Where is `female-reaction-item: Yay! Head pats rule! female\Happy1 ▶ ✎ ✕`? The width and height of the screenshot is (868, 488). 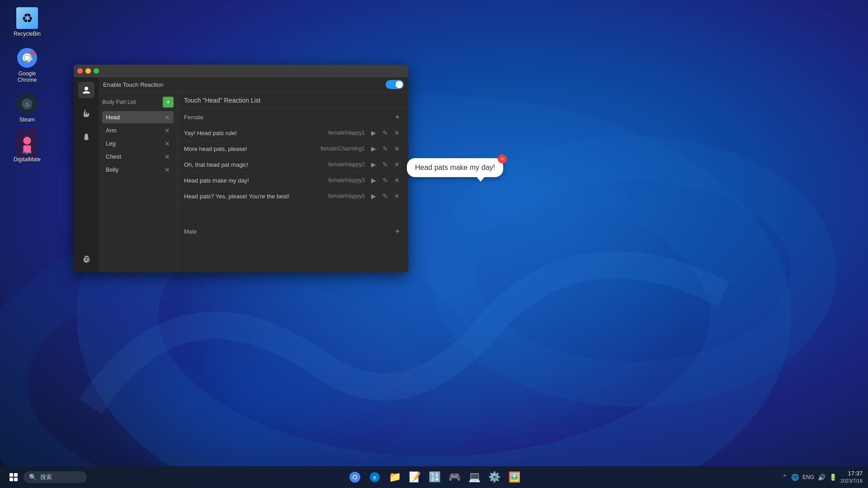 female-reaction-item: Yay! Head pats rule! female\Happy1 ▶ ✎ ✕ is located at coordinates (293, 133).